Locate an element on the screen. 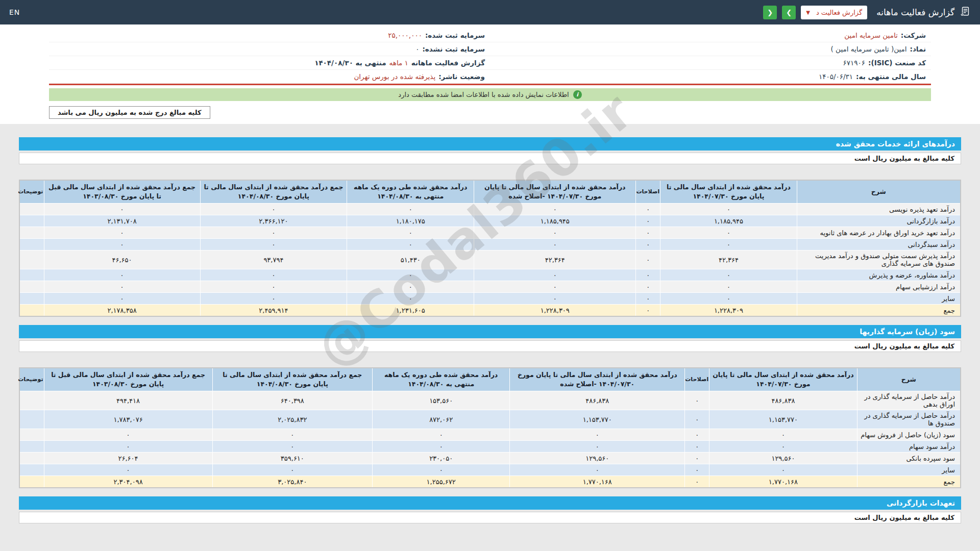 Image resolution: width=980 pixels, height=551 pixels. chevron-right-icon: ❯ is located at coordinates (789, 12).